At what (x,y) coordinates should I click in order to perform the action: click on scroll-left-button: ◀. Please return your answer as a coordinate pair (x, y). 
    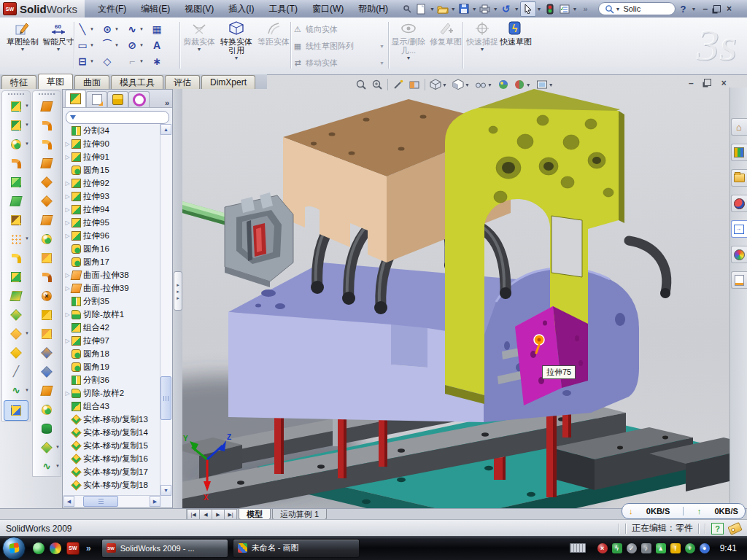
    Looking at the image, I should click on (69, 502).